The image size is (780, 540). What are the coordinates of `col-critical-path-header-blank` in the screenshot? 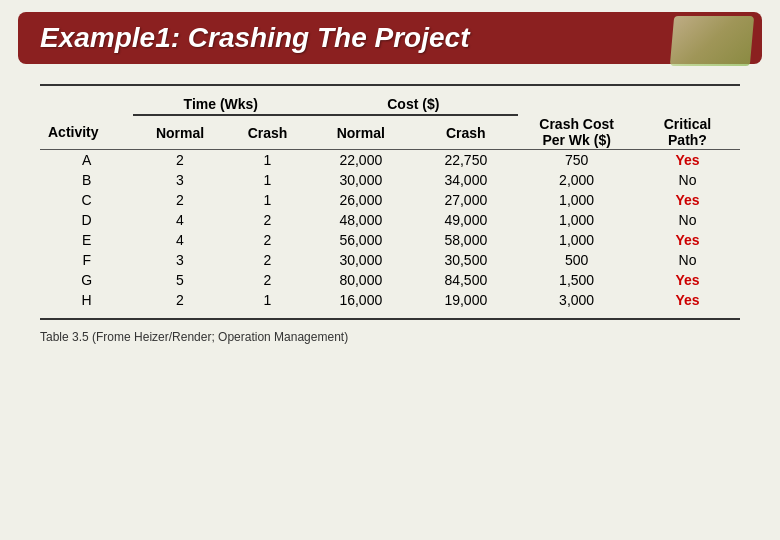 It's located at (688, 104).